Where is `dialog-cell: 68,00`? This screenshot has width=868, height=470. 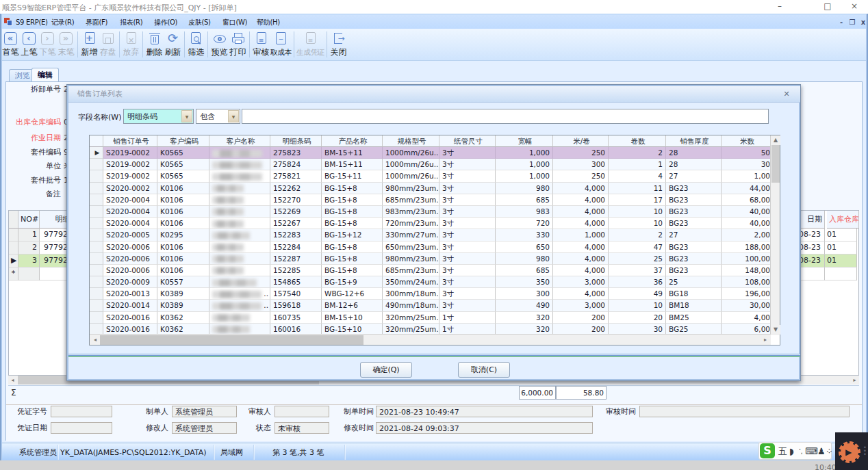 dialog-cell: 68,00 is located at coordinates (746, 200).